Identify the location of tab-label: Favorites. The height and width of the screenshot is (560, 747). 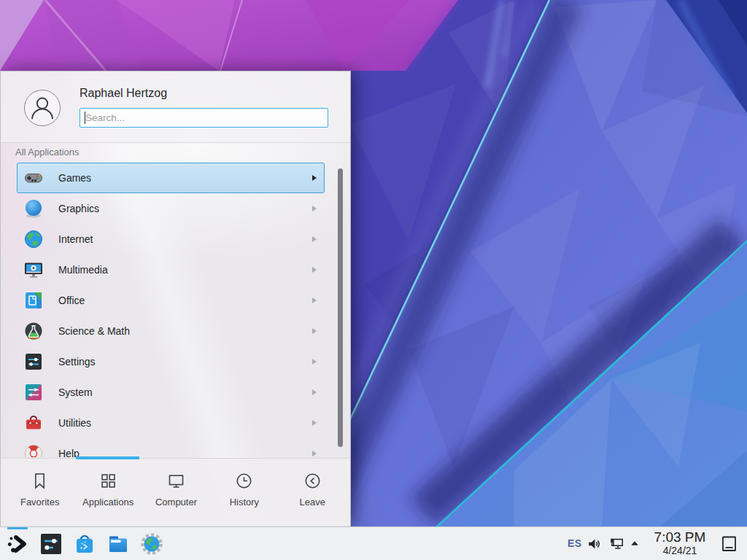
(39, 502).